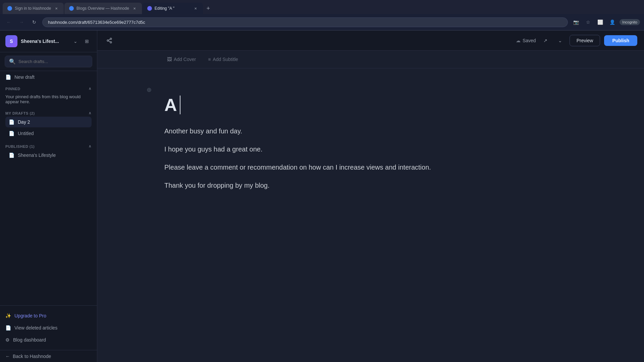  What do you see at coordinates (109, 41) in the screenshot?
I see `share-icon` at bounding box center [109, 41].